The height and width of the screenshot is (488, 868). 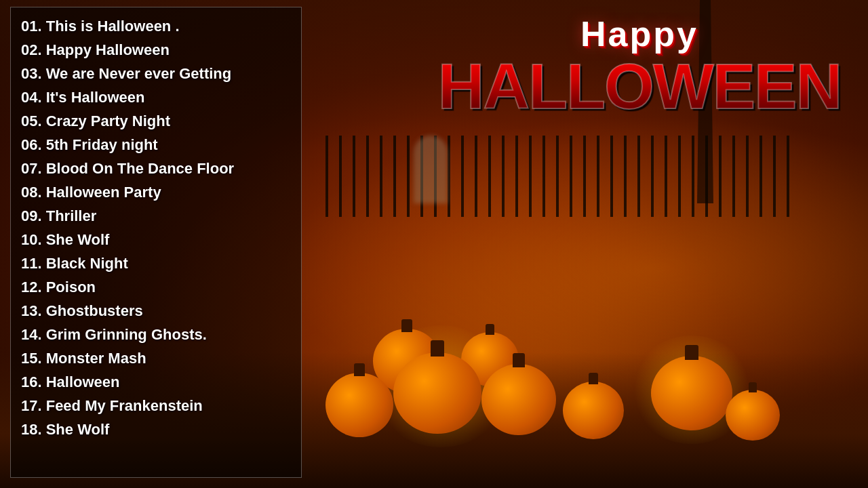 What do you see at coordinates (156, 430) in the screenshot?
I see `playlist-item-18: 18. She Wolf` at bounding box center [156, 430].